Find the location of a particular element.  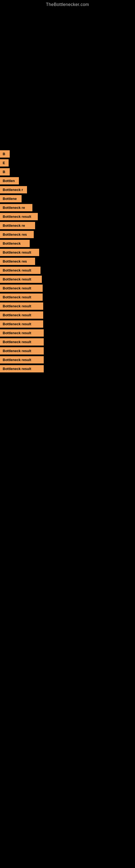

bottleneck-result-item: Bottleneck is located at coordinates (15, 243).